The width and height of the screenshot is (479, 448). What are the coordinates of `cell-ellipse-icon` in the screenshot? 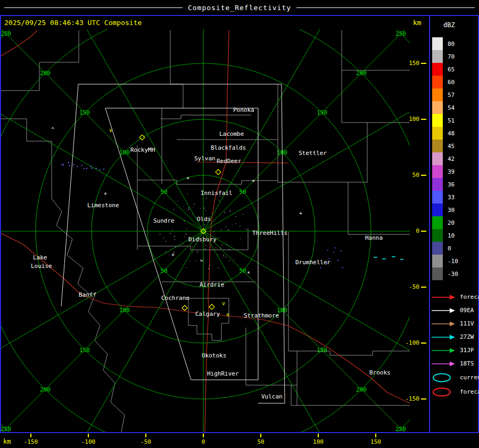 It's located at (443, 378).